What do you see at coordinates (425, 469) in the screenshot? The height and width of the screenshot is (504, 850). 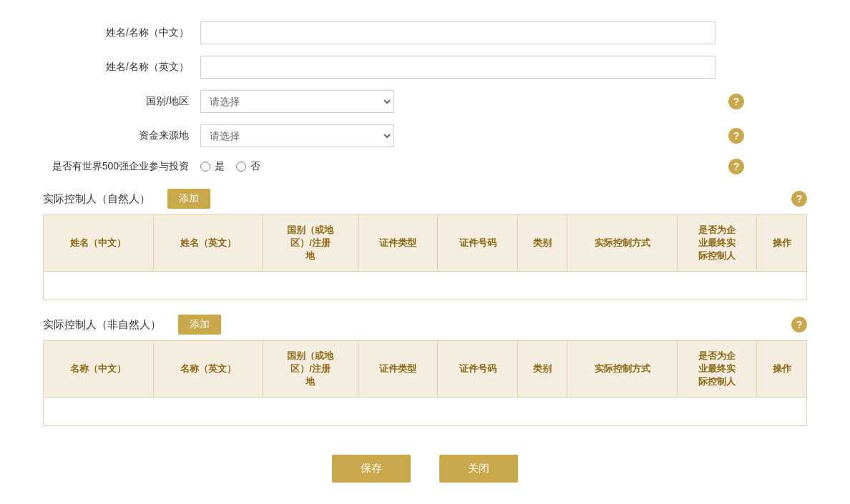 I see `bottom-buttons: 保存 关闭` at bounding box center [425, 469].